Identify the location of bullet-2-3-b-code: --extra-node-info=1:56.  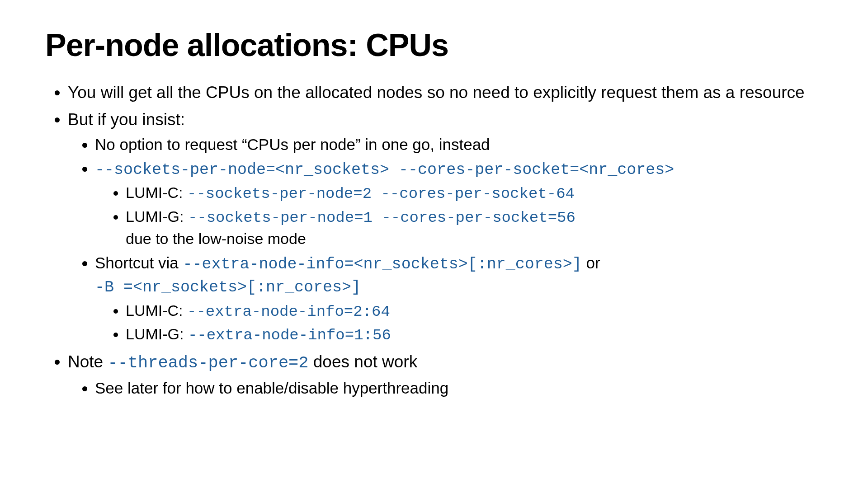
(289, 335).